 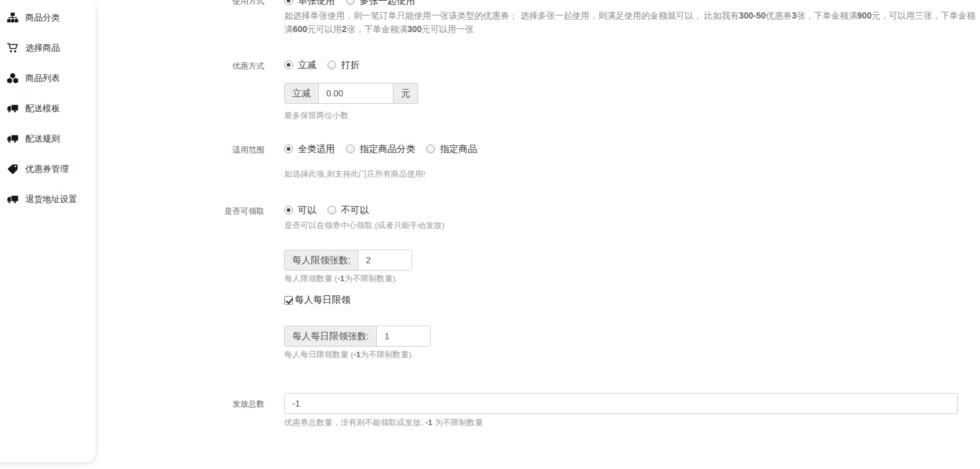 What do you see at coordinates (381, 4) in the screenshot?
I see `radio-multi-use: 多张一起使用` at bounding box center [381, 4].